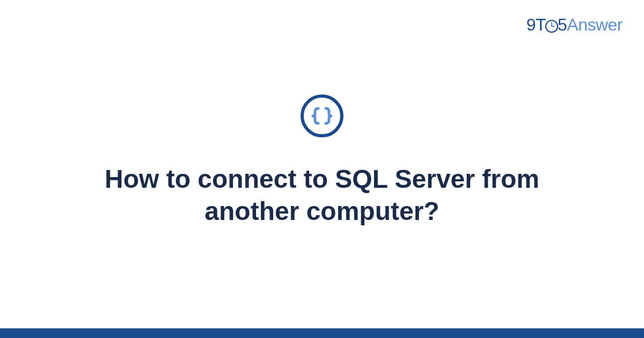 The height and width of the screenshot is (338, 644). What do you see at coordinates (562, 25) in the screenshot?
I see `logo-part-5: 5` at bounding box center [562, 25].